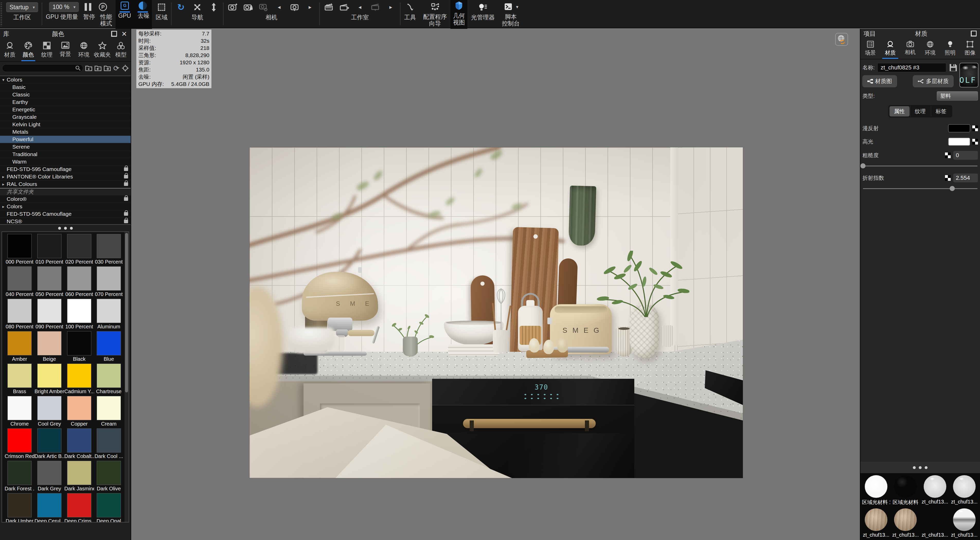 This screenshot has height=540, width=980. I want to click on toolbar-drag-handle, so click(1, 14).